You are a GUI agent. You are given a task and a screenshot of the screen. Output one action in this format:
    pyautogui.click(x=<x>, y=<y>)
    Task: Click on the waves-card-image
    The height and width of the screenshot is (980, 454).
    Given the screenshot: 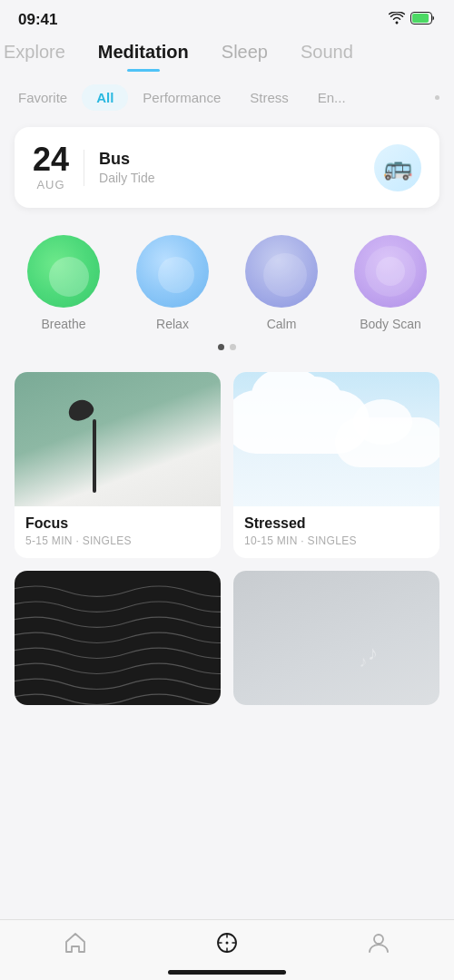 What is the action you would take?
    pyautogui.click(x=118, y=638)
    